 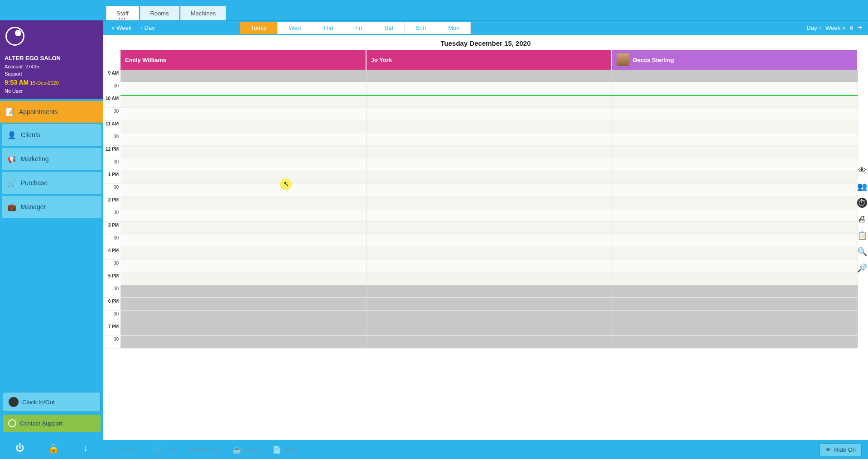 What do you see at coordinates (246, 450) in the screenshot?
I see `break-button: ☕ Break` at bounding box center [246, 450].